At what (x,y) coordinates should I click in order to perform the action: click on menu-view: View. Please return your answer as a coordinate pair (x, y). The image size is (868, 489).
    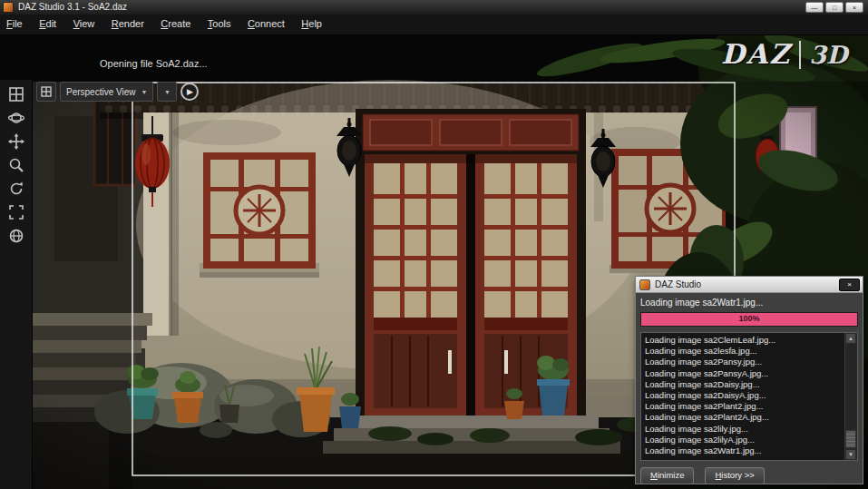
    Looking at the image, I should click on (84, 22).